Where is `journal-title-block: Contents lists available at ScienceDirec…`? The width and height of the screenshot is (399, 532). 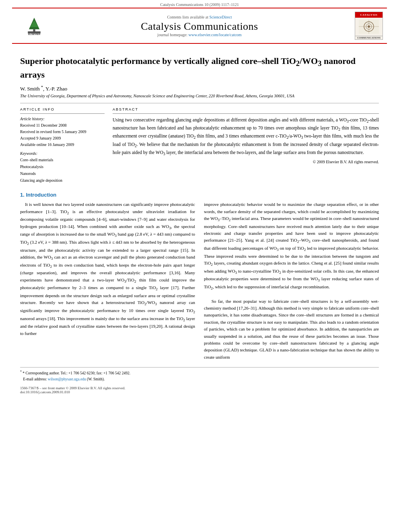 journal-title-block: Contents lists available at ScienceDirec… is located at coordinates (200, 26).